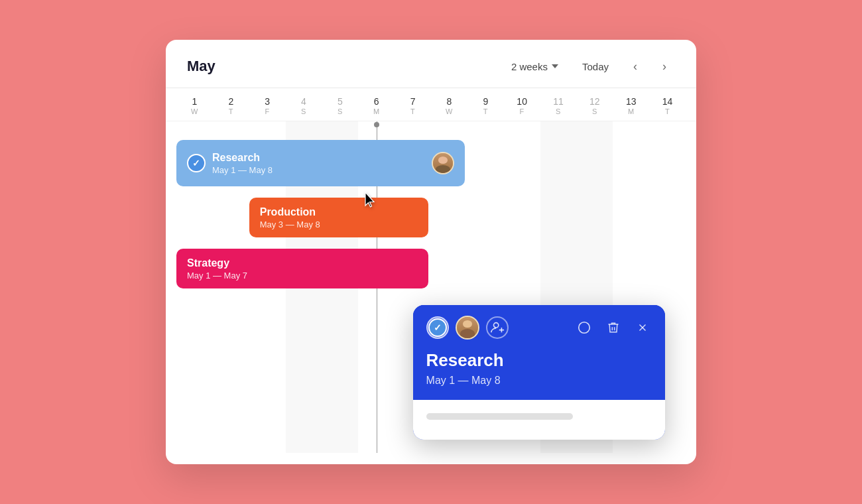 The width and height of the screenshot is (862, 504). Describe the element at coordinates (485, 102) in the screenshot. I see `day-number-9: 9` at that location.